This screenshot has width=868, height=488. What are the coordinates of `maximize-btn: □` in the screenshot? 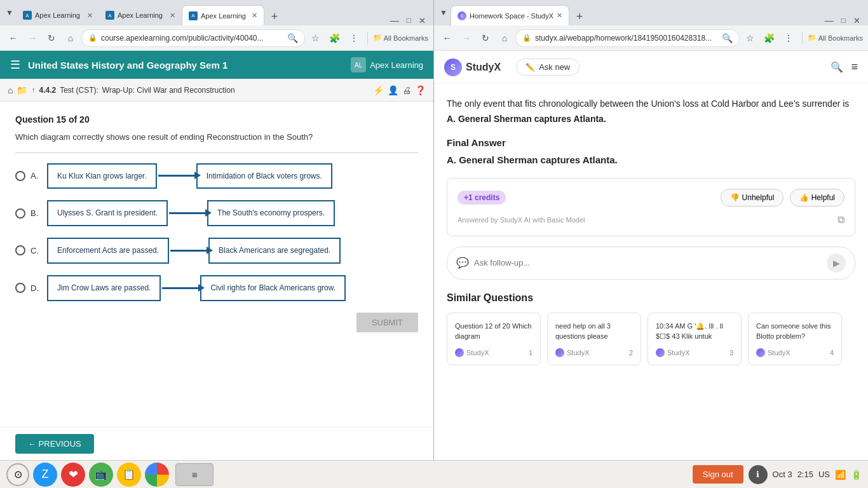 It's located at (409, 20).